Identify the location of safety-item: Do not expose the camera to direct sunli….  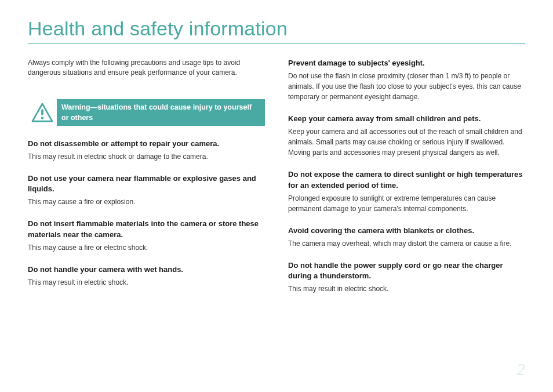
(407, 191).